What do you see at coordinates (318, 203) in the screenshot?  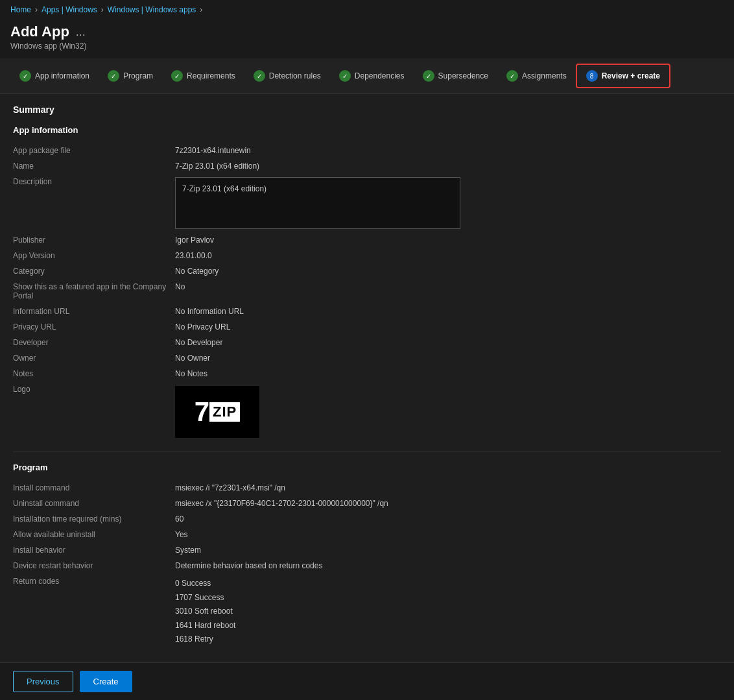 I see `description-box: 7-Zip 23.01 (x64 edition)` at bounding box center [318, 203].